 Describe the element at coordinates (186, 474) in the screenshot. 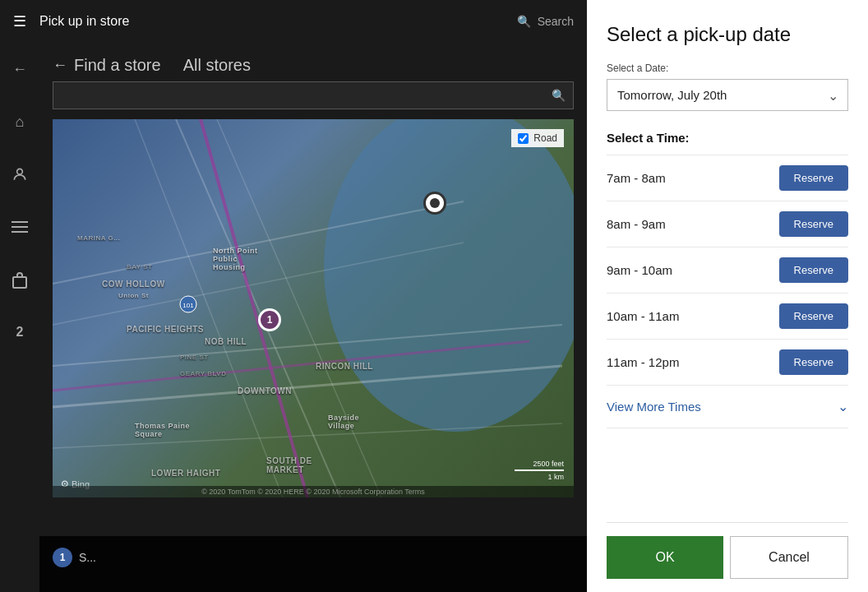

I see `map-label-lower-haight: LOWER HAIGHT` at that location.